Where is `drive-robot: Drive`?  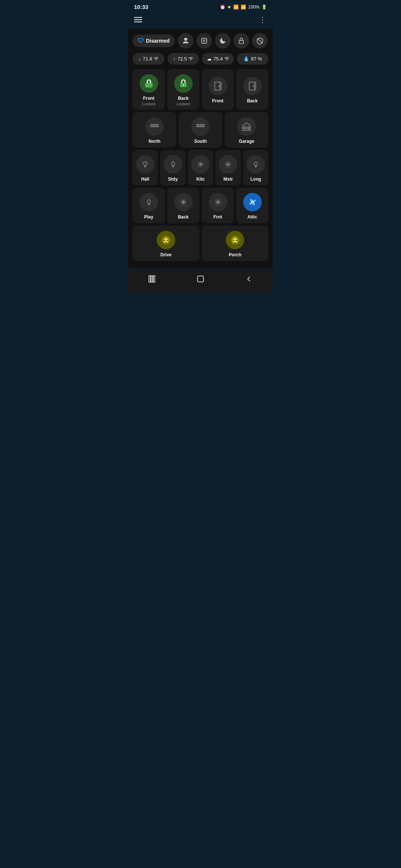 drive-robot: Drive is located at coordinates (166, 243).